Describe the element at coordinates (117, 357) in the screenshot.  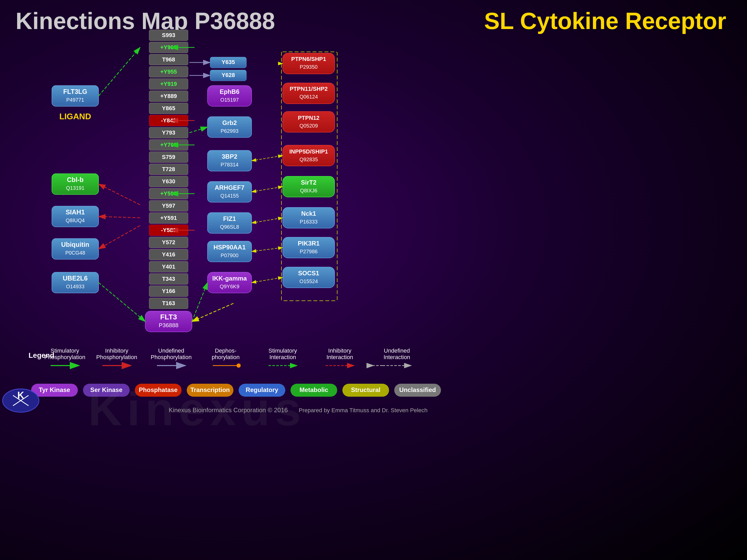
I see `svg-text: Phosphorylation` at that location.